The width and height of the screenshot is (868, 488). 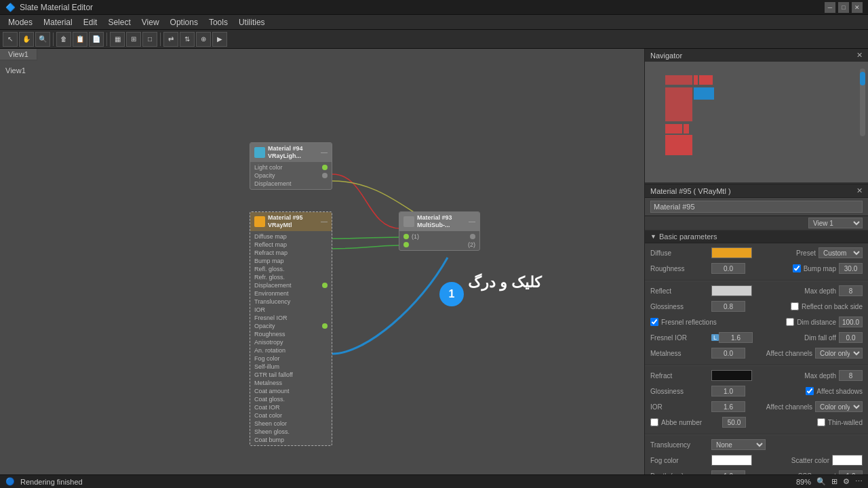 I want to click on refract-ior-input, so click(x=728, y=407).